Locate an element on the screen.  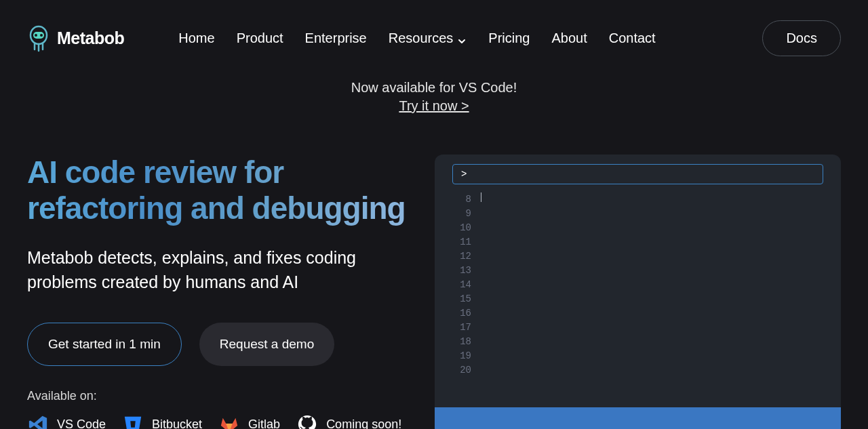
platform-vscode: VS Code is located at coordinates (66, 422).